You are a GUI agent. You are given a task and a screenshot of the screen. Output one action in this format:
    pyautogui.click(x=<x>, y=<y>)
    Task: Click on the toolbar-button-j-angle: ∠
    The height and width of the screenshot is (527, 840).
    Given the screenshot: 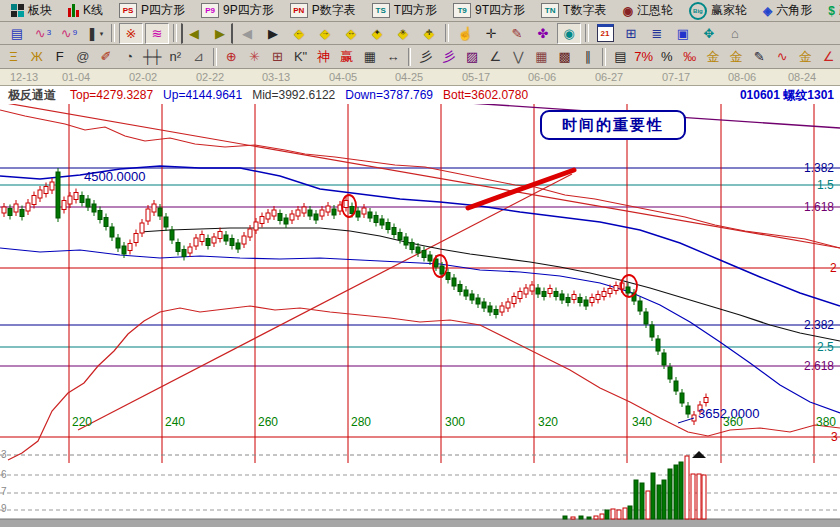 What is the action you would take?
    pyautogui.click(x=828, y=56)
    